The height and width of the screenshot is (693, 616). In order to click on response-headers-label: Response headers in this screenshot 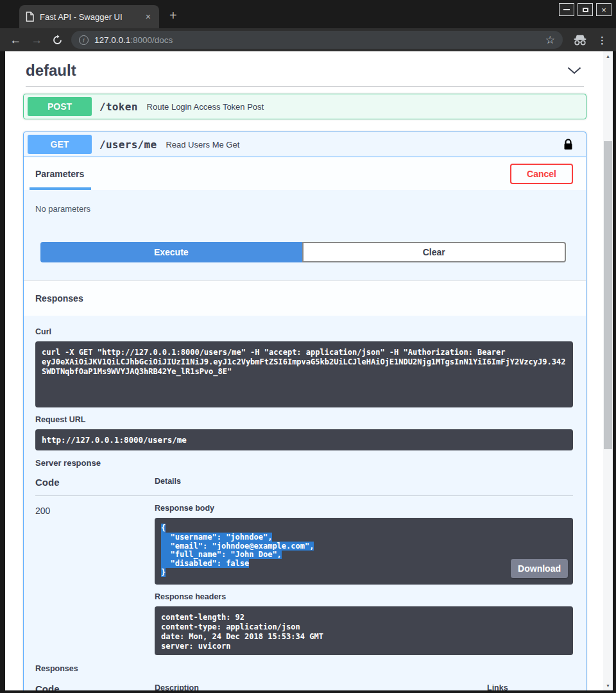, I will do `click(364, 597)`.